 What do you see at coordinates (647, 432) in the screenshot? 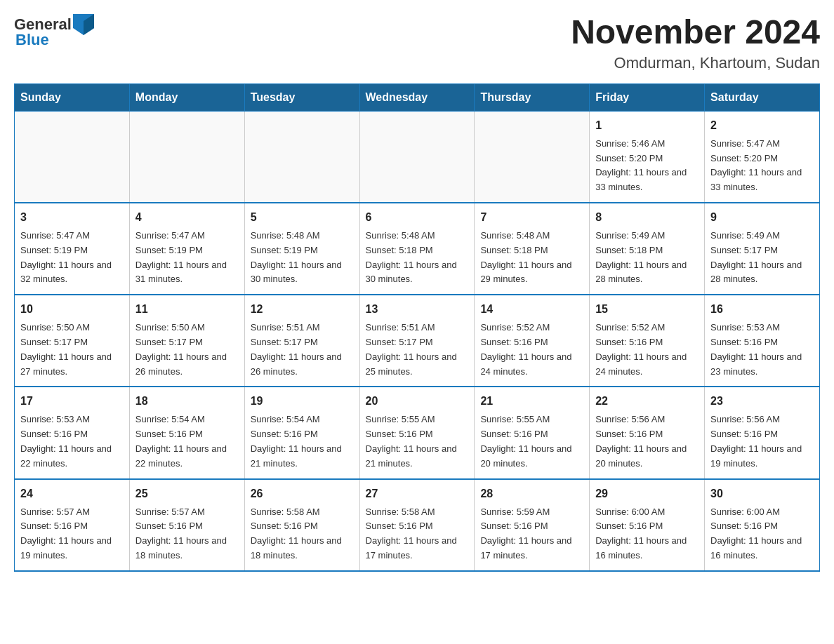
I see `calendar-cell: 22Sunrise: 5:56 AMSunset: 5:16 PMDayligh…` at bounding box center [647, 432].